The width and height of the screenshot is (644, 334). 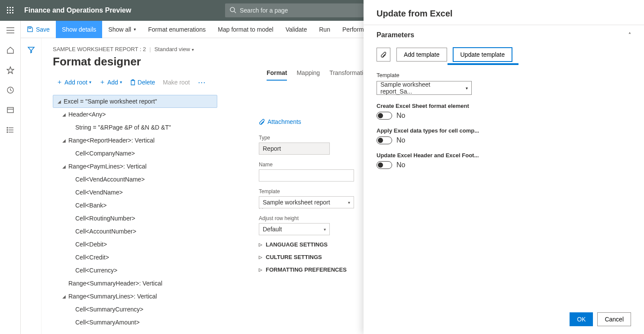 I want to click on tree-node: Cell<AccountNumber>, so click(x=135, y=231).